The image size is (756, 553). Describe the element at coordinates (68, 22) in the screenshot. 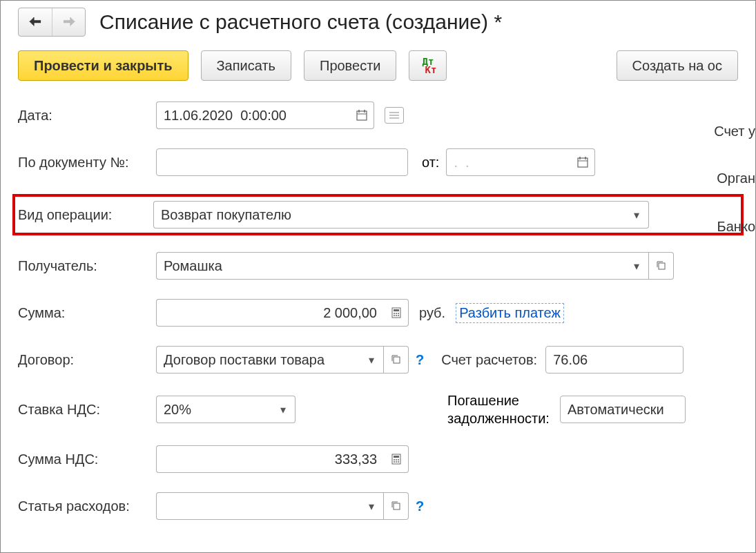

I see `forward-button: 🠚` at that location.